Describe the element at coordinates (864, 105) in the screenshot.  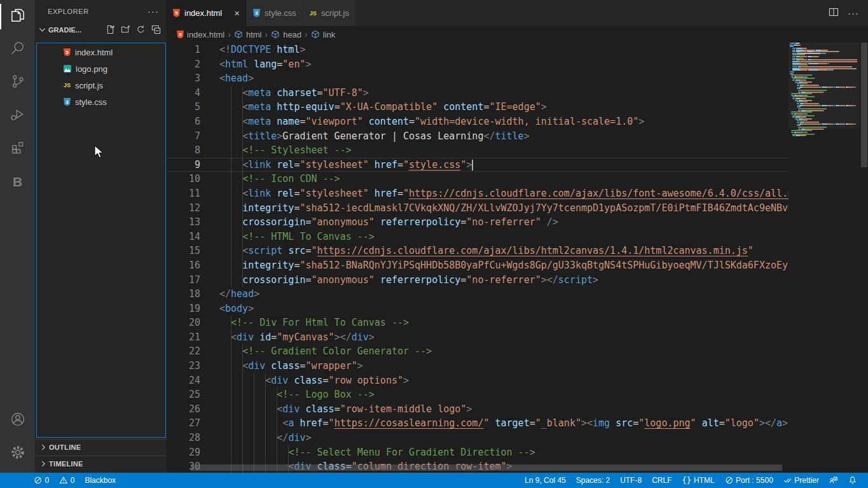
I see `vertical-scrollbar` at that location.